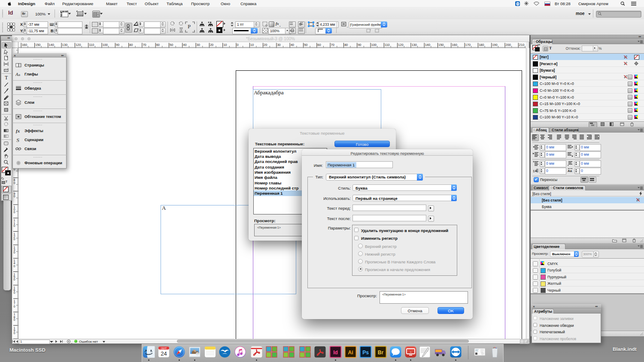 This screenshot has height=362, width=644. Describe the element at coordinates (535, 171) in the screenshot. I see `svg-text: ‡A` at that location.